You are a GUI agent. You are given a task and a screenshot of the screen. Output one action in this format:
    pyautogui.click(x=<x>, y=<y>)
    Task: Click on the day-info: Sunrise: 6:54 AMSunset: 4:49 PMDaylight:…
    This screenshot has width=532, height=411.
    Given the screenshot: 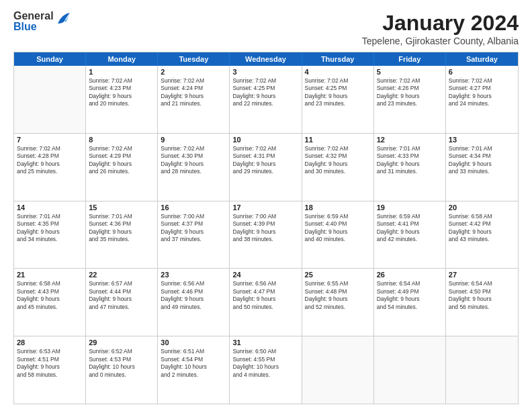 What is the action you would take?
    pyautogui.click(x=410, y=295)
    